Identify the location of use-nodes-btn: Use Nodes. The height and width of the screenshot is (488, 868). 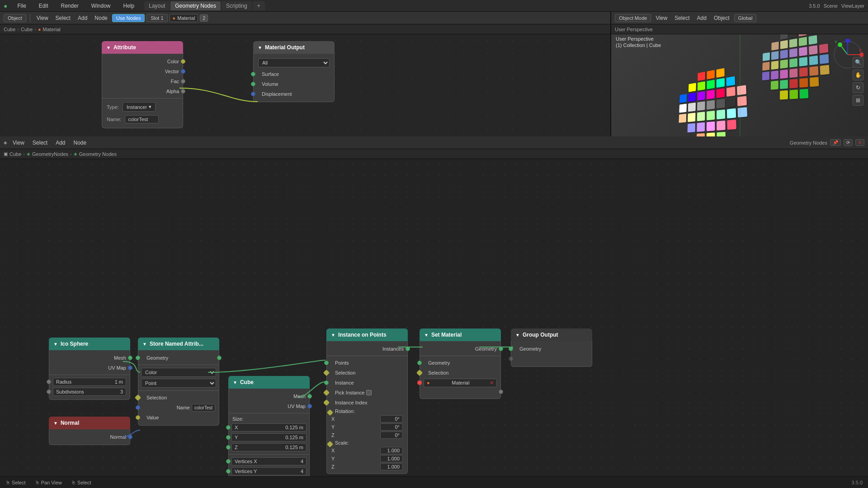
(128, 18).